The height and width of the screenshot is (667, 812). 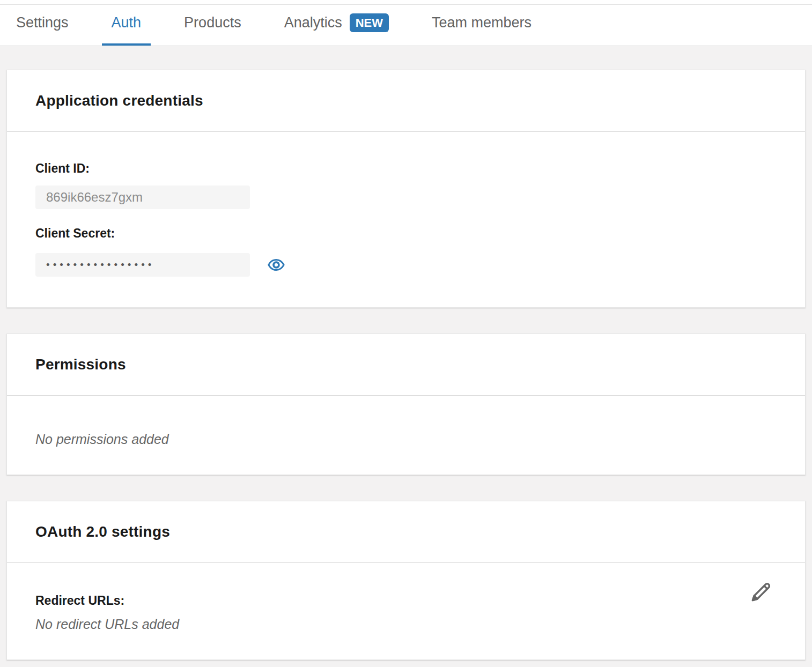 I want to click on client-secret-row: ••••••••••••••••, so click(x=406, y=259).